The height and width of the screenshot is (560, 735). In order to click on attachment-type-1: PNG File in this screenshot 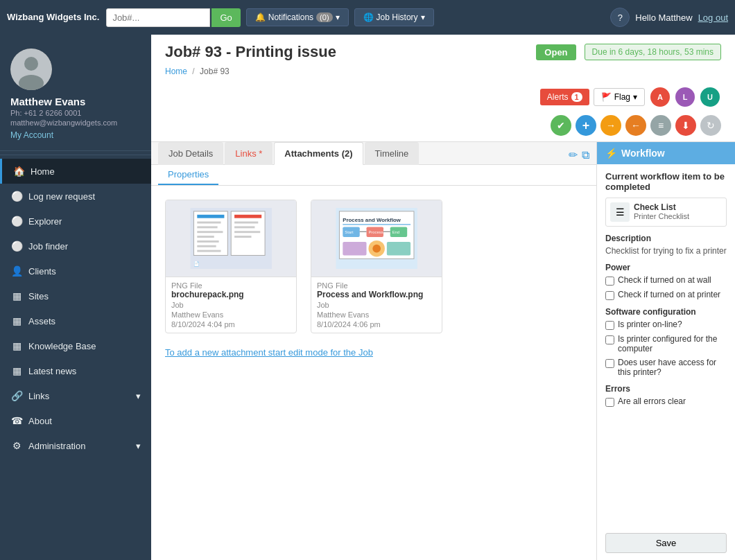, I will do `click(231, 286)`.